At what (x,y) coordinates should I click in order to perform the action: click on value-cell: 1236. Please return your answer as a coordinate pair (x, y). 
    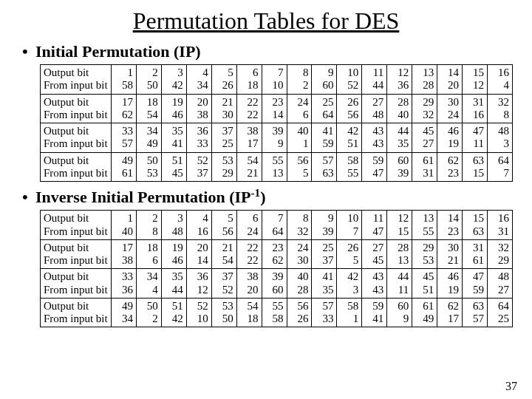
    Looking at the image, I should click on (400, 80).